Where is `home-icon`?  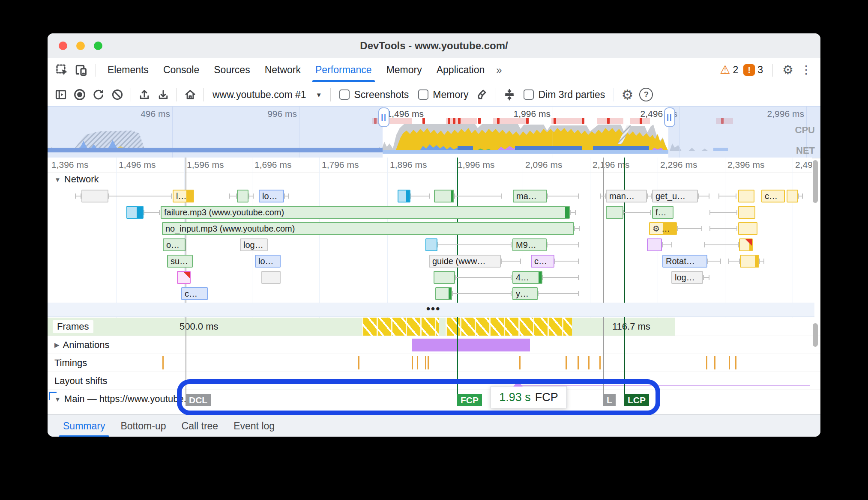
home-icon is located at coordinates (190, 95).